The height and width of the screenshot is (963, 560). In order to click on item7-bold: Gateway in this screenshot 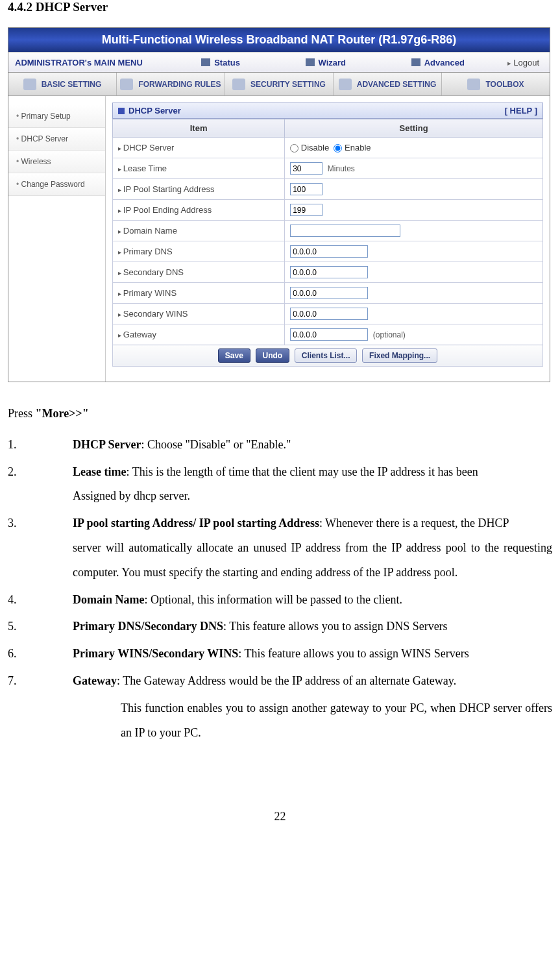, I will do `click(95, 681)`.